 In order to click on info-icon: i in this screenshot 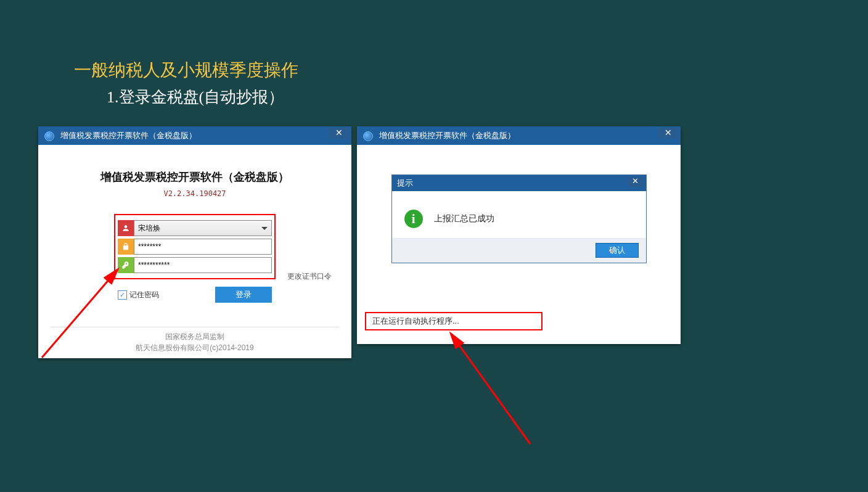, I will do `click(414, 219)`.